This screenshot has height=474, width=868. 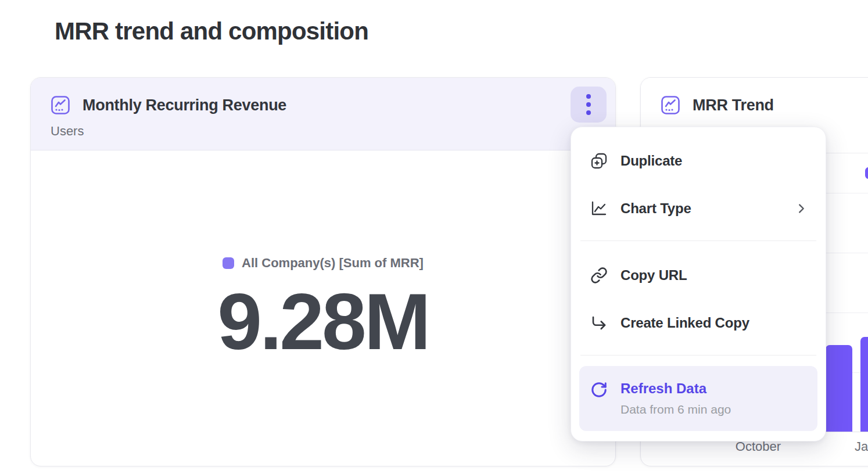 What do you see at coordinates (333, 131) in the screenshot?
I see `mrr-card-subtitle: Users` at bounding box center [333, 131].